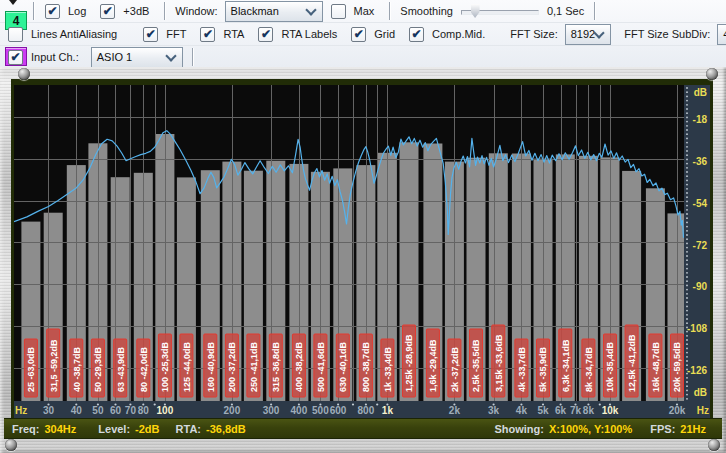 The image size is (726, 453). I want to click on input-channel-checkbox: ✔ Input Ch.:, so click(46, 58).